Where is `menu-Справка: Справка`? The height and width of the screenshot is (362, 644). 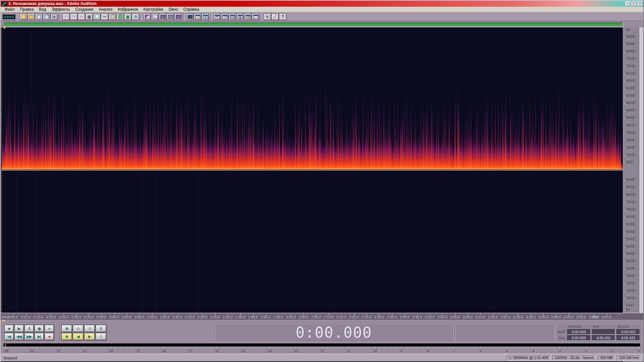 menu-Справка: Справка is located at coordinates (191, 9).